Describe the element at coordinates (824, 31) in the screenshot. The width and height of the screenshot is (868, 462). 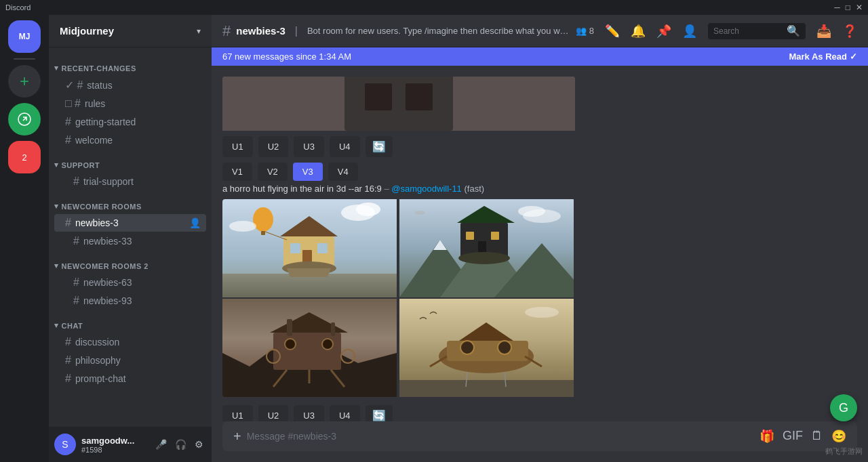
I see `inbox-icon: 📥` at that location.